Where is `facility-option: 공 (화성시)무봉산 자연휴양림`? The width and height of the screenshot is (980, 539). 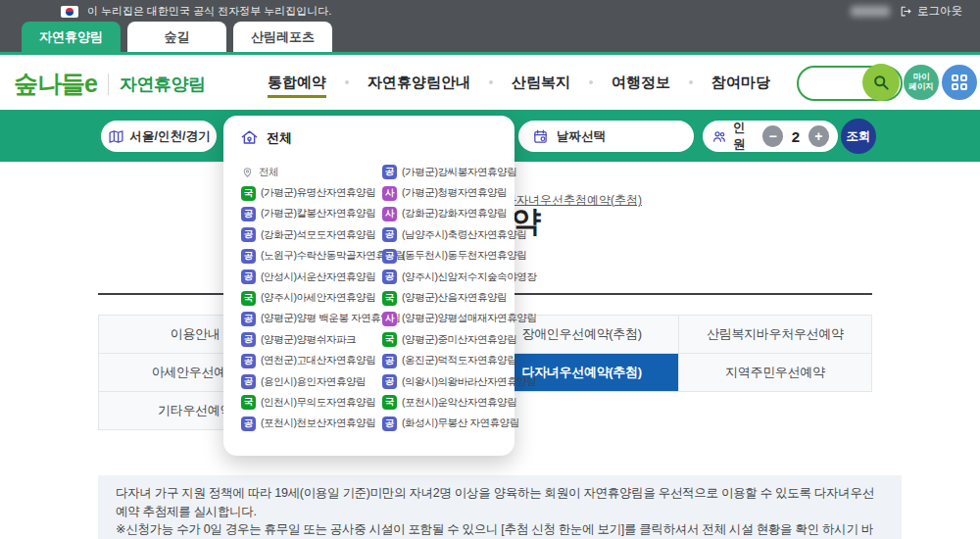 facility-option: 공 (화성시)무봉산 자연휴양림 is located at coordinates (460, 423).